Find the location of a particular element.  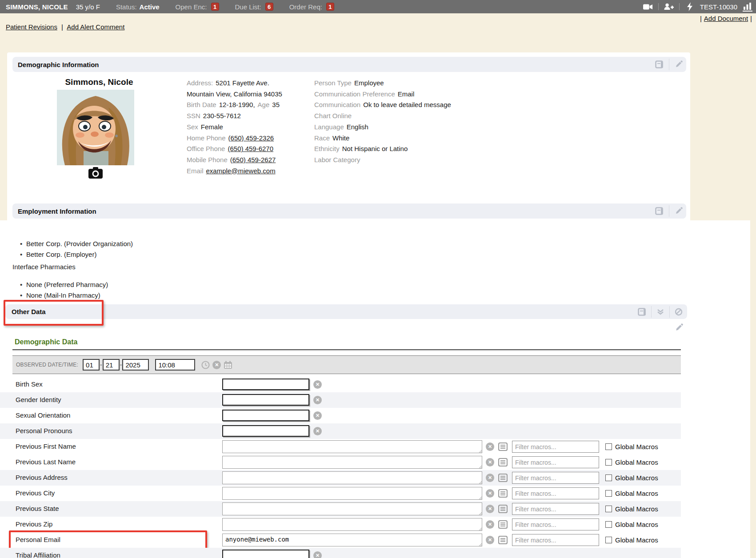

add-person-icon is located at coordinates (669, 7).